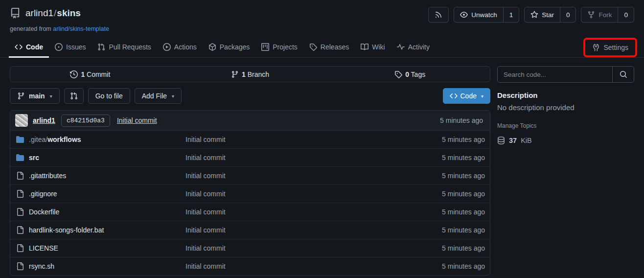  Describe the element at coordinates (137, 120) in the screenshot. I see `commit-message-link: Initial commit` at that location.